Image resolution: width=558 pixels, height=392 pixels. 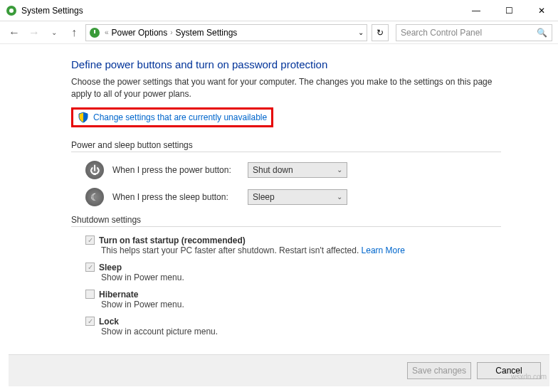 What do you see at coordinates (180, 197) in the screenshot?
I see `sleep-button-label: When I press the sleep button:` at bounding box center [180, 197].